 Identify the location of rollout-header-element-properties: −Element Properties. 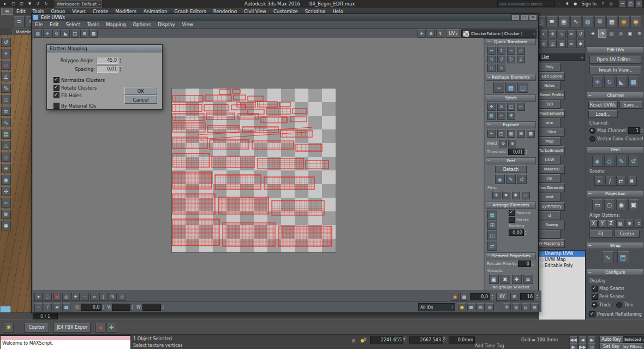
(511, 256).